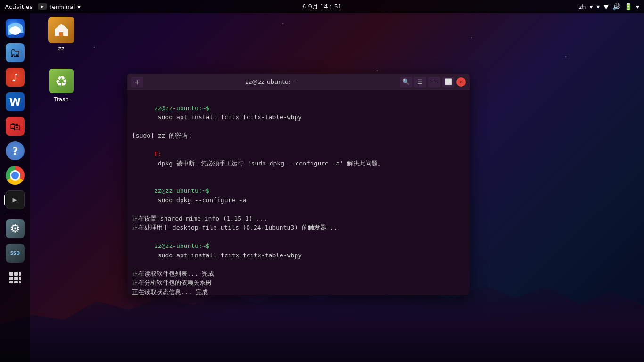 This screenshot has width=644, height=362. I want to click on lang-arrow: ▾, so click(591, 7).